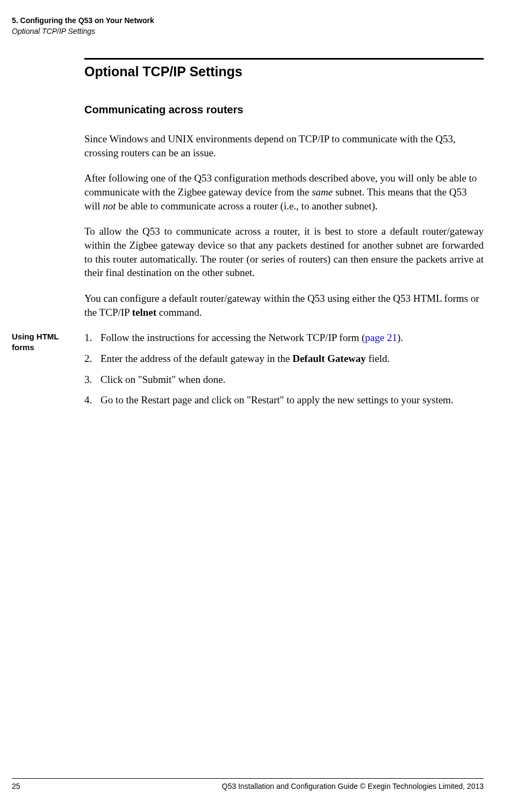 This screenshot has width=524, height=812. I want to click on page-header: 5. Configuring the Q53 on Your Network O…, so click(248, 26).